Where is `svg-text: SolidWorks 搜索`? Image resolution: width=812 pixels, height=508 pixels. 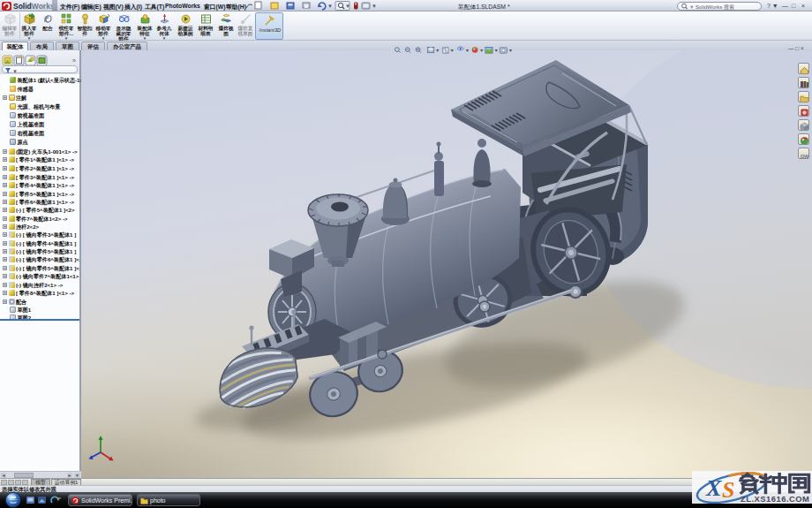 svg-text: SolidWorks 搜索 is located at coordinates (715, 7).